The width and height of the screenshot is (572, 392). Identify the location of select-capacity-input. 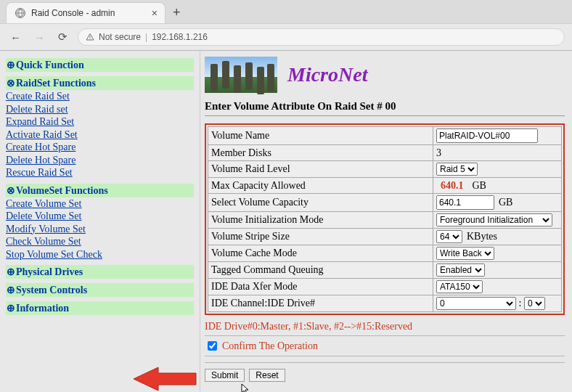
(465, 203).